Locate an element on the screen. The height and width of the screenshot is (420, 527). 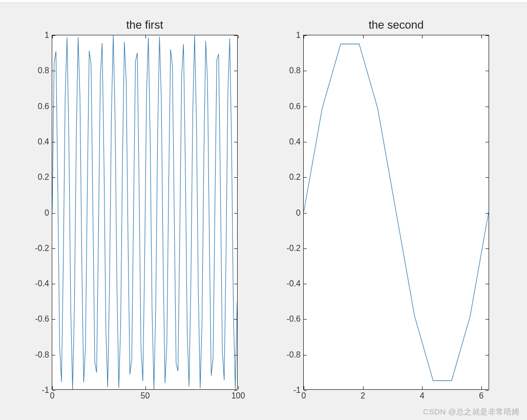
chart-title-2: the second is located at coordinates (396, 25).